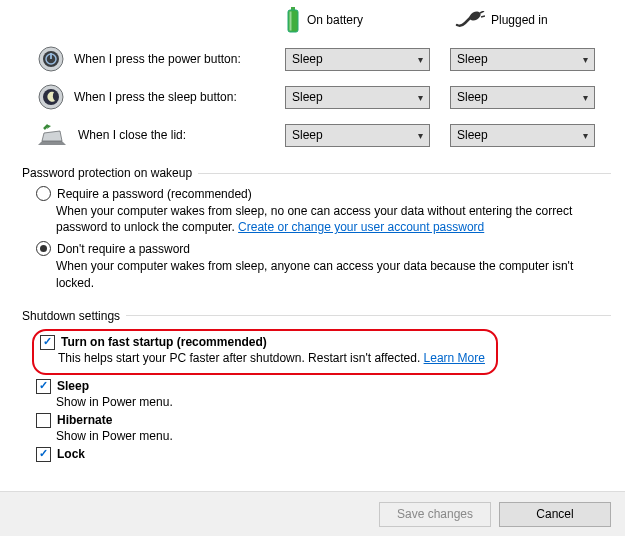  I want to click on power-button-plugged-select: Sleep ▾, so click(522, 60).